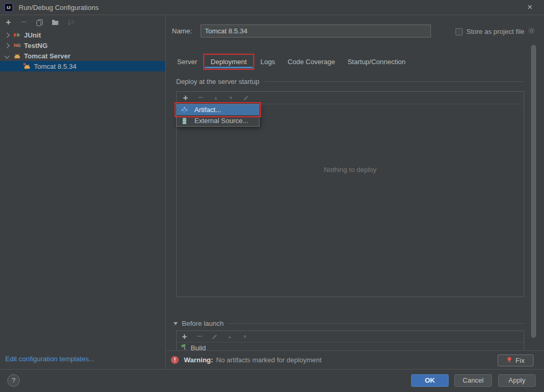 This screenshot has width=544, height=392. What do you see at coordinates (176, 324) in the screenshot?
I see `collapse-triangle-icon` at bounding box center [176, 324].